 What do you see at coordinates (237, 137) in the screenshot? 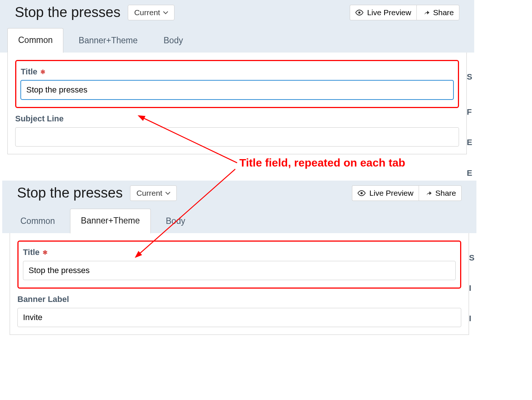
I see `subject-line-input` at bounding box center [237, 137].